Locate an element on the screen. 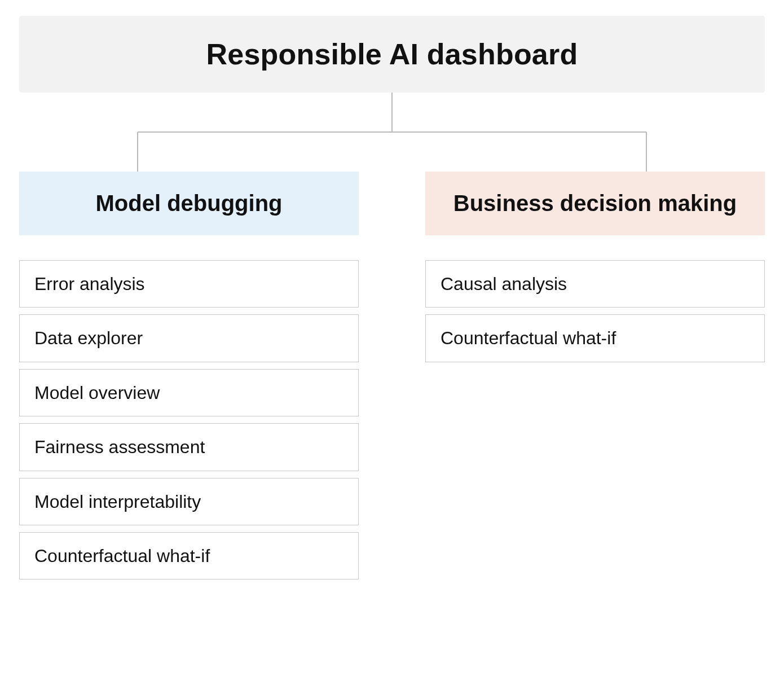 This screenshot has height=676, width=784. item-causal-analysis: Causal analysis is located at coordinates (595, 284).